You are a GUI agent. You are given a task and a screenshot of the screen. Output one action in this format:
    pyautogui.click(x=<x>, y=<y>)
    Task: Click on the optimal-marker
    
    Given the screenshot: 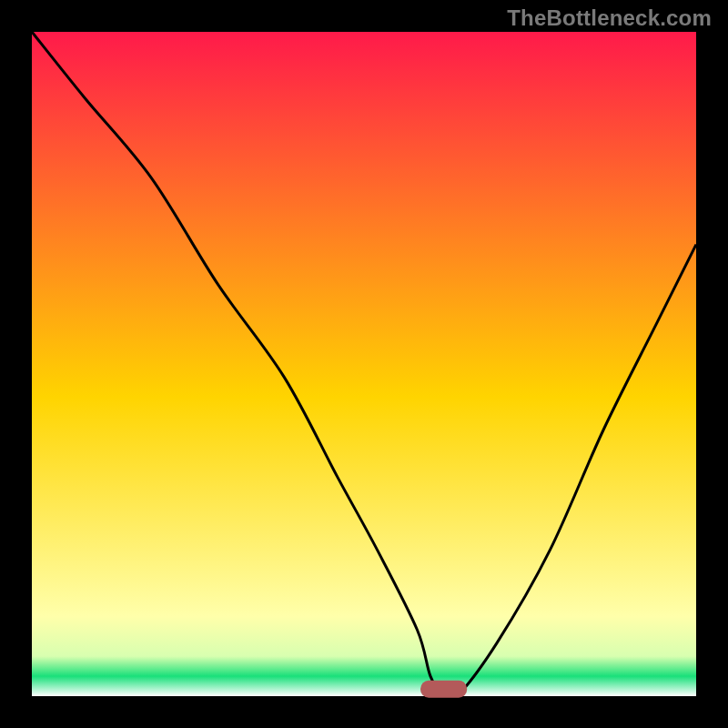 What is the action you would take?
    pyautogui.click(x=444, y=690)
    